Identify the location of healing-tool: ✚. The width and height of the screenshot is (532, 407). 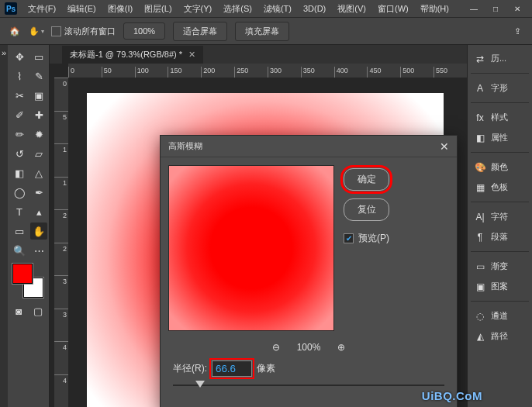
(39, 115).